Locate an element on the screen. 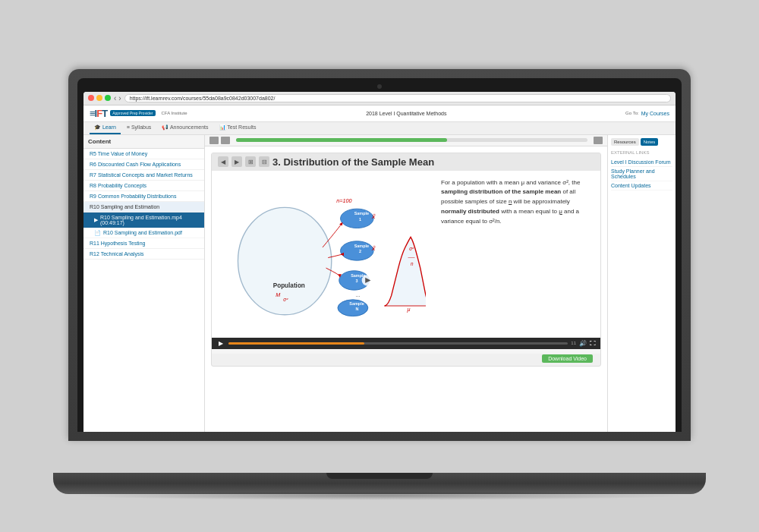 This screenshot has width=759, height=532. sidebar-item-r6: R6 Discounted Cash Flow Applications is located at coordinates (144, 165).